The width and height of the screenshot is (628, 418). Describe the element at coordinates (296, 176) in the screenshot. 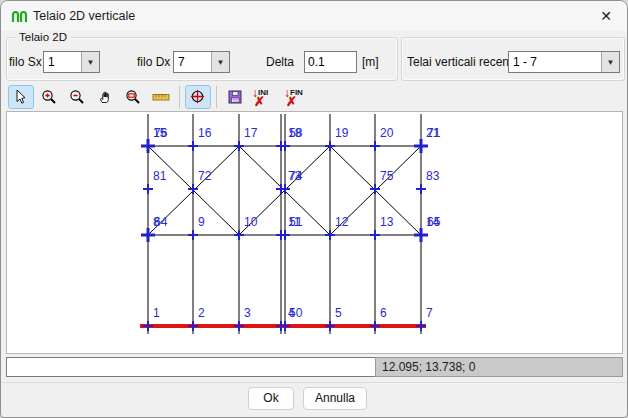

I see `node-label: 74` at that location.